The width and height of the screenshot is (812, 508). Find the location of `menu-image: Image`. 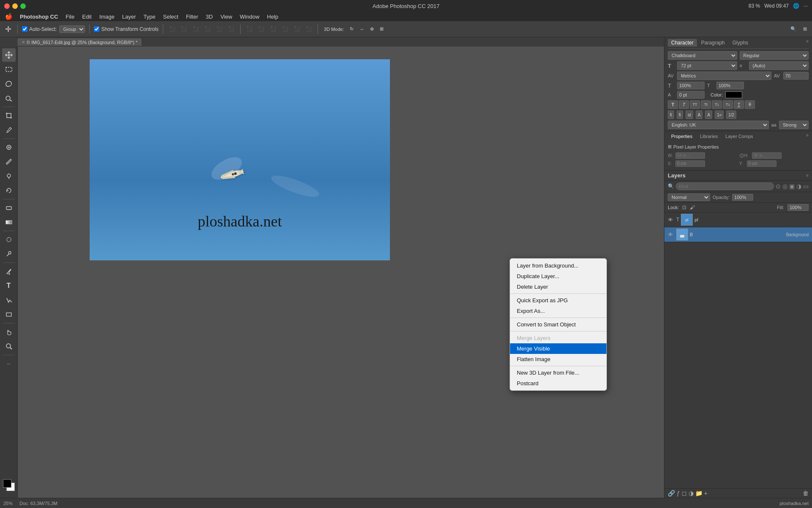

menu-image: Image is located at coordinates (107, 17).